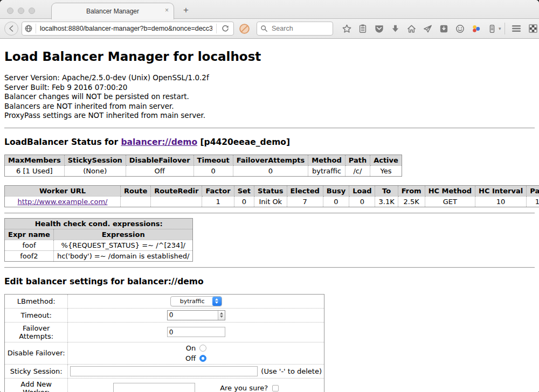 The image size is (539, 392). Describe the element at coordinates (29, 234) in the screenshot. I see `column-header: Expr name` at that location.